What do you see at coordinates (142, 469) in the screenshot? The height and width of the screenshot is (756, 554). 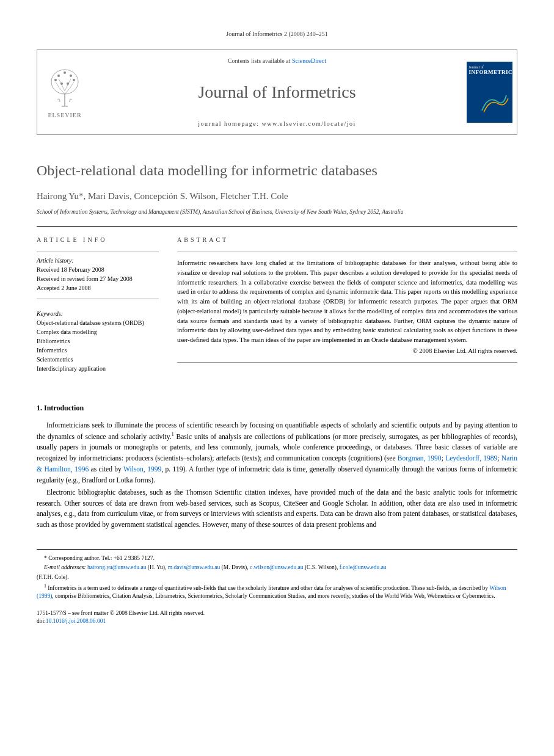 I see `citation-link: Wilson, 1999` at bounding box center [142, 469].